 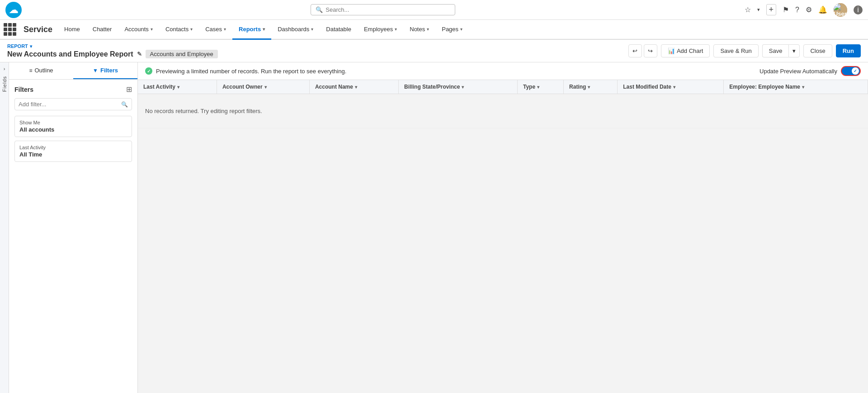 I want to click on add-filter-input, so click(x=69, y=104).